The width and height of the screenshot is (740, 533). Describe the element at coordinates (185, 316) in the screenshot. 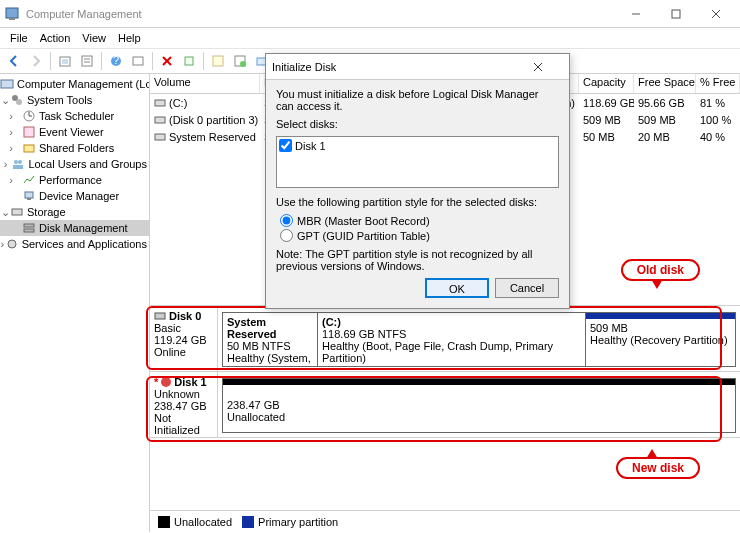

I see `disk-title: Disk 0` at that location.